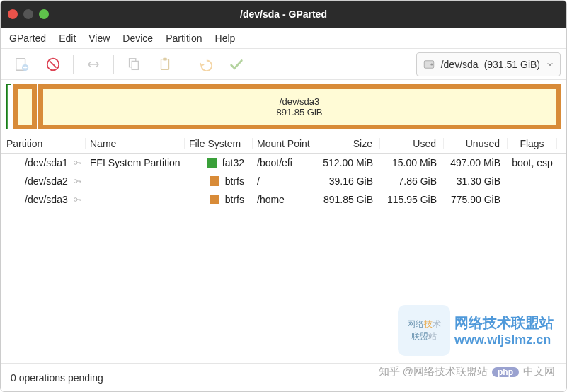 The height and width of the screenshot is (392, 567). Describe the element at coordinates (285, 181) in the screenshot. I see `mount-point: /` at that location.